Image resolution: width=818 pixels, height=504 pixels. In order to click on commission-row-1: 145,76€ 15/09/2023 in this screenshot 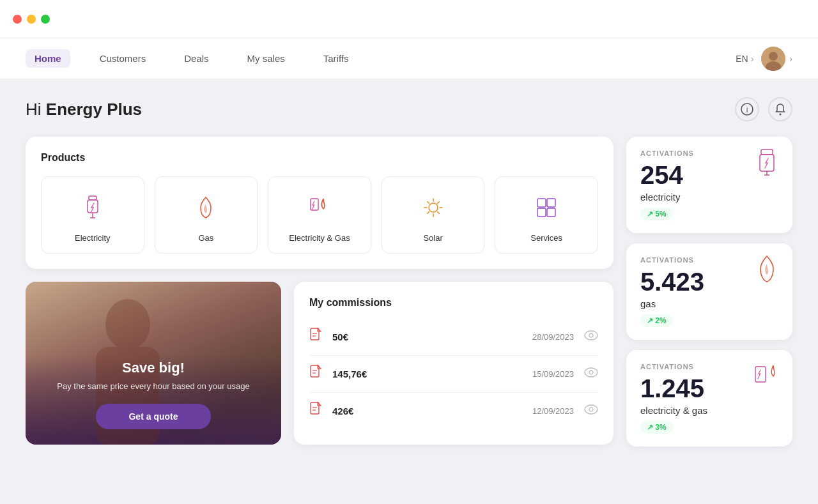, I will do `click(454, 374)`.